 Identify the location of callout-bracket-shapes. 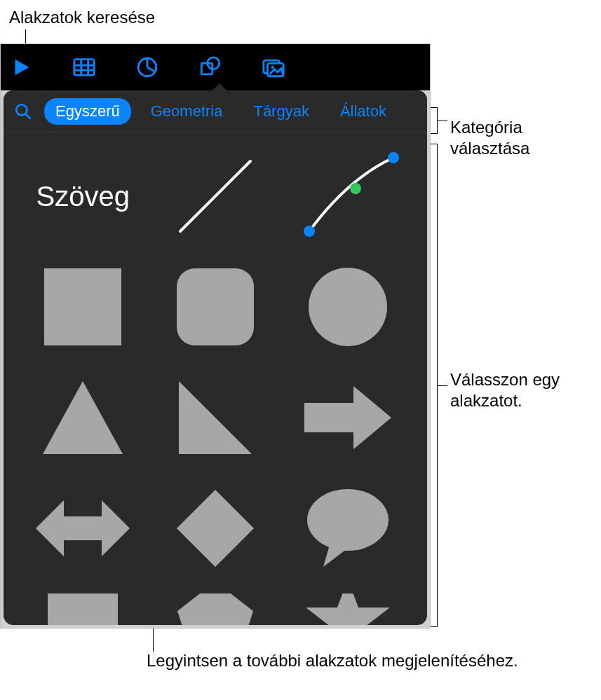
(434, 385).